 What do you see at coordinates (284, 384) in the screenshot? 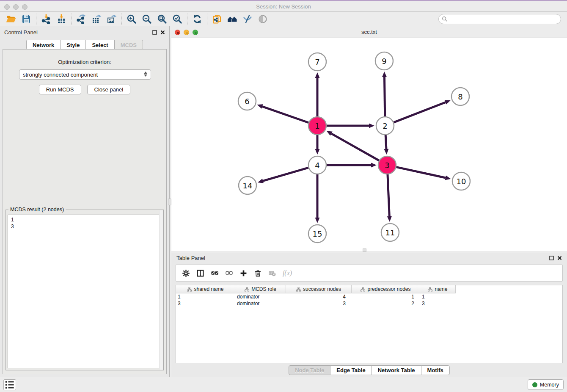
I see `status-bar: Memory` at bounding box center [284, 384].